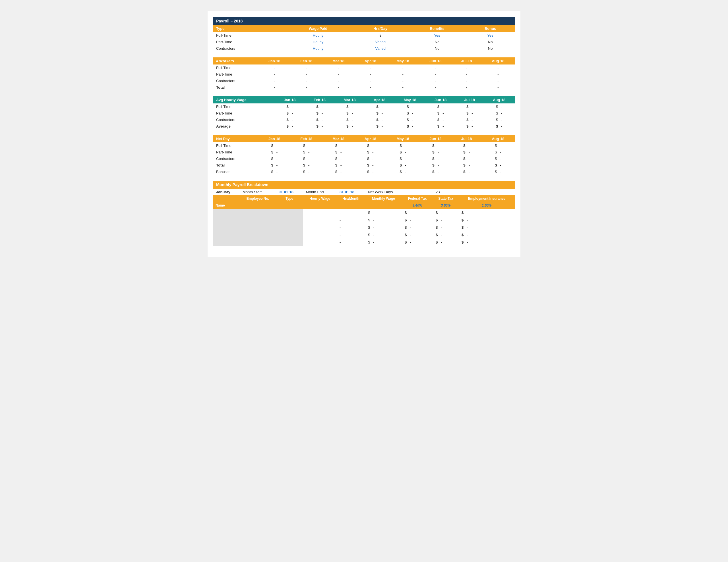 The image size is (728, 562). What do you see at coordinates (364, 81) in the screenshot?
I see `table-row: Contractors - - - - - - - -` at bounding box center [364, 81].